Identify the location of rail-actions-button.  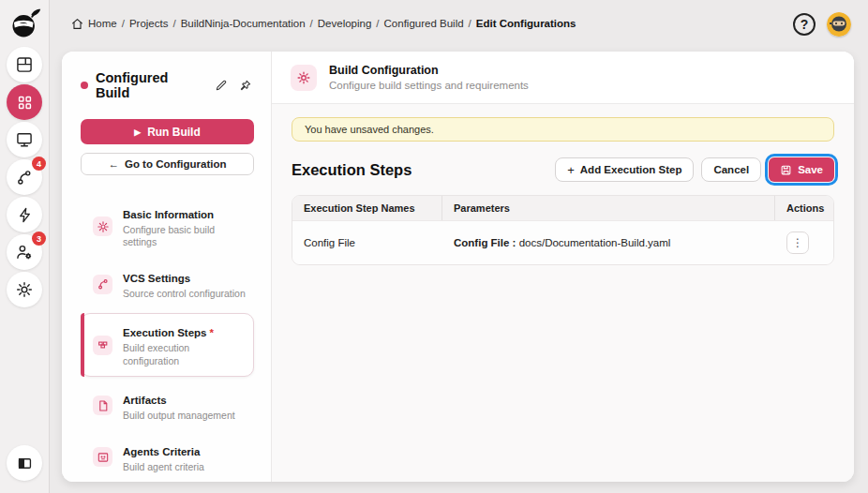
(24, 215).